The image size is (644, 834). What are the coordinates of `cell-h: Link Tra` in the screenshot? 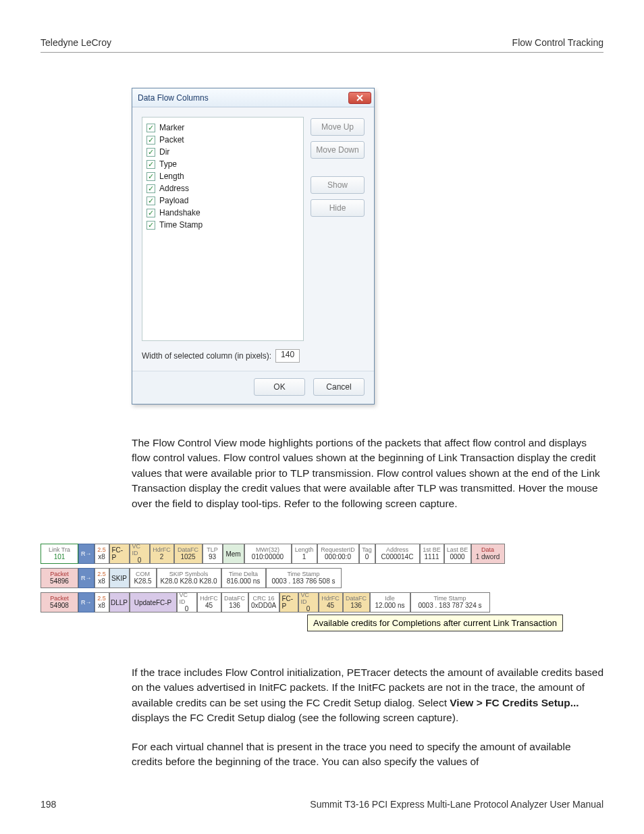 It's located at (59, 550).